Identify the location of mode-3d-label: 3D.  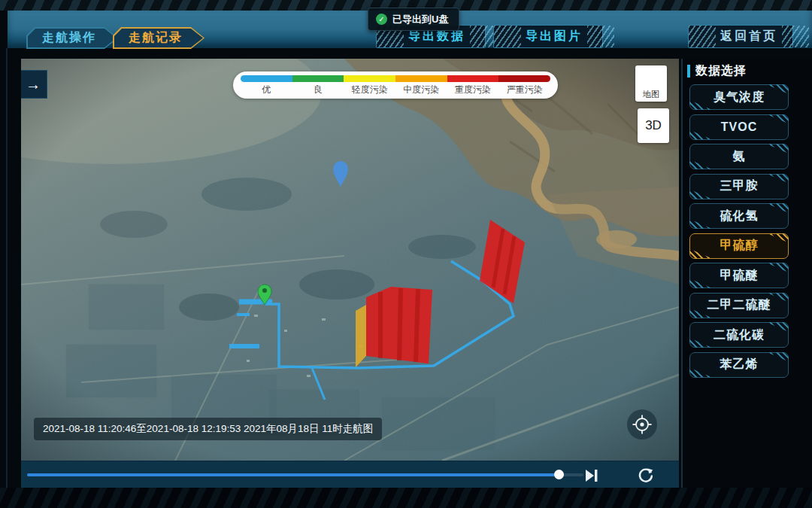
(653, 126).